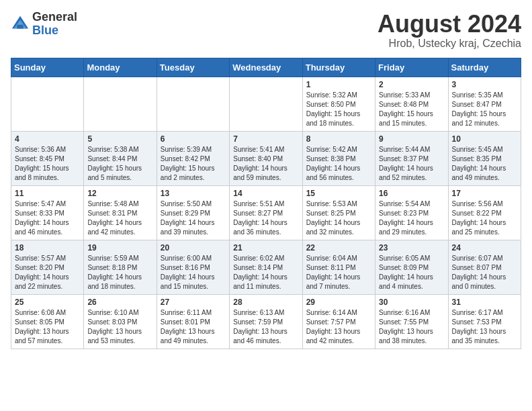  What do you see at coordinates (266, 273) in the screenshot?
I see `day-info: Sunrise: 6:02 AM Sunset: 8:14 PM Dayligh…` at bounding box center [266, 273].